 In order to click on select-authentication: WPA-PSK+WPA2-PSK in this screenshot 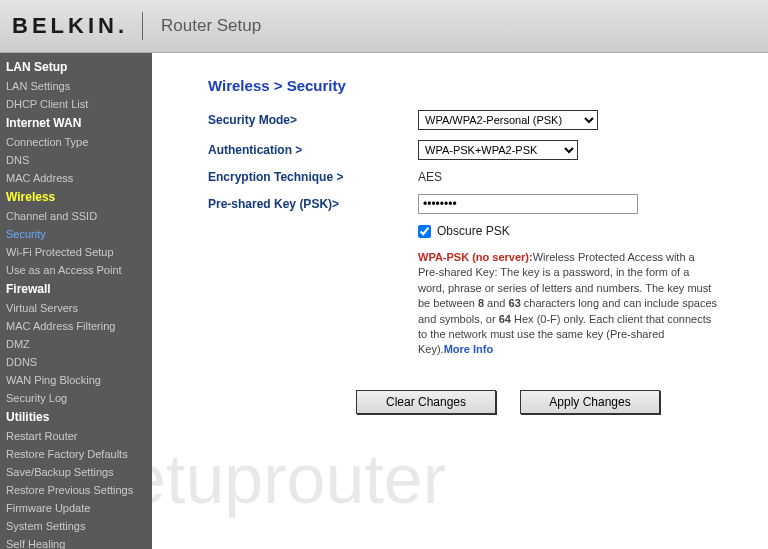, I will do `click(498, 150)`.